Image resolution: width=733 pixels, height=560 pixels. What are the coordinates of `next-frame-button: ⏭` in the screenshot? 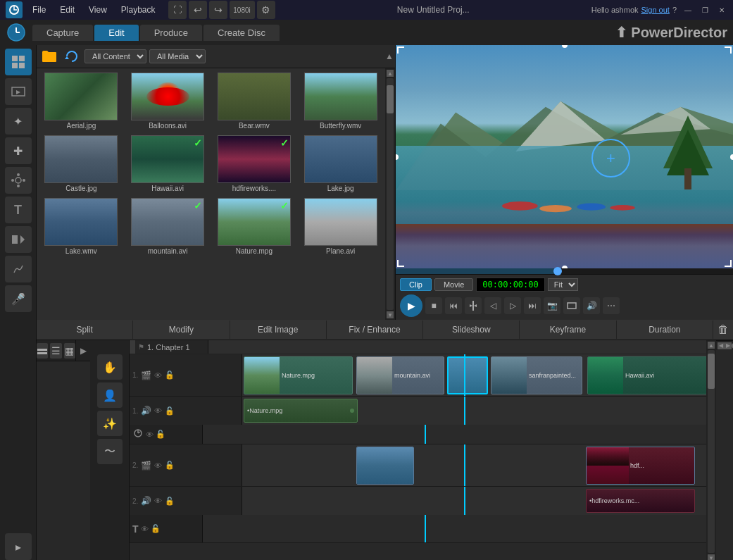 It's located at (532, 306).